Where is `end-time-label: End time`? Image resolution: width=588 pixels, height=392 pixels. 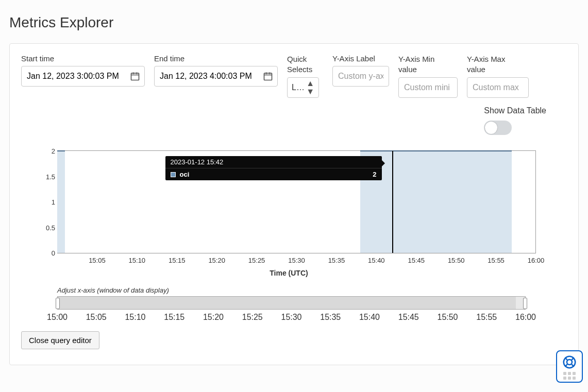 end-time-label: End time is located at coordinates (216, 59).